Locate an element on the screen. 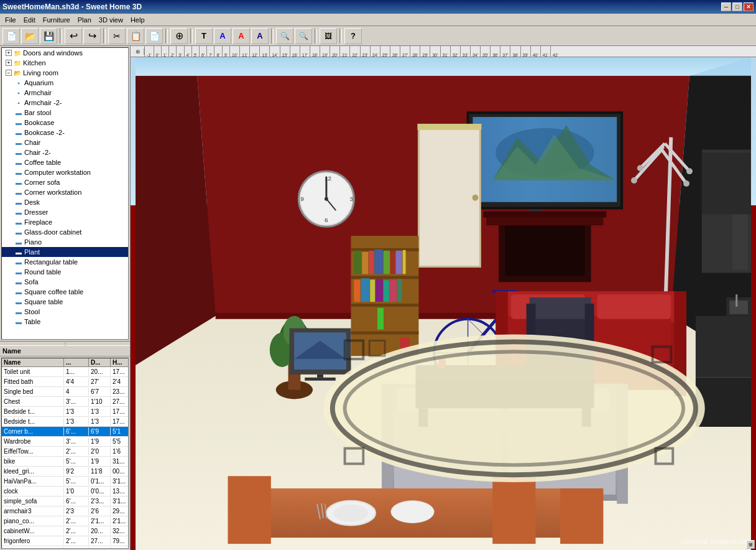  toolbar-camera: 🖼 is located at coordinates (328, 36).